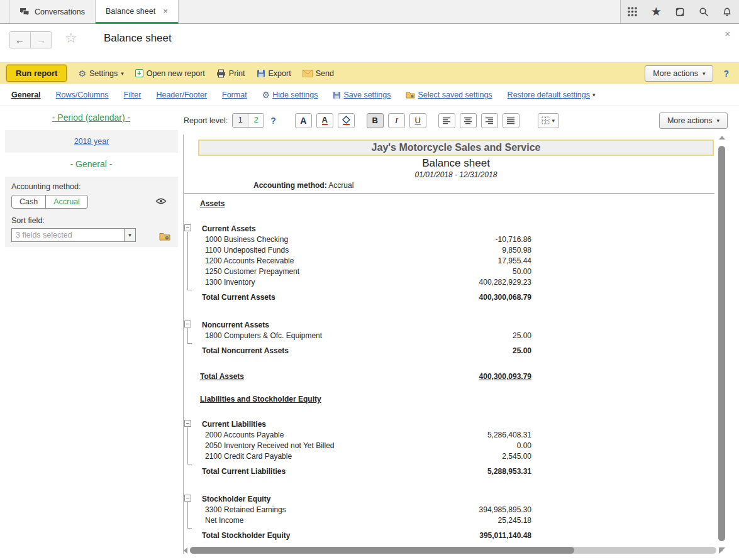 The width and height of the screenshot is (739, 560). What do you see at coordinates (170, 74) in the screenshot?
I see `open-new-report-button: + Open new report` at bounding box center [170, 74].